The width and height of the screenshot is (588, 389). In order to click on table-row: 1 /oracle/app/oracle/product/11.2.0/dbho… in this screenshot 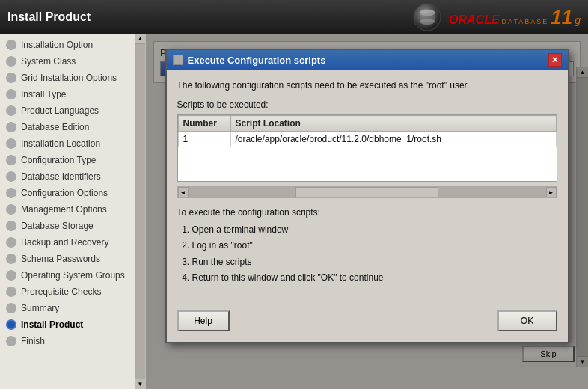, I will do `click(367, 139)`.